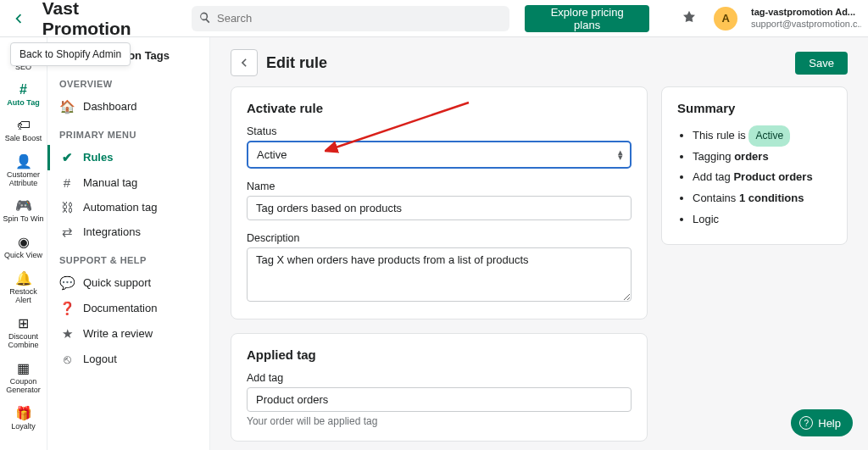 The width and height of the screenshot is (868, 450). What do you see at coordinates (439, 131) in the screenshot?
I see `status-label: Status` at bounding box center [439, 131].